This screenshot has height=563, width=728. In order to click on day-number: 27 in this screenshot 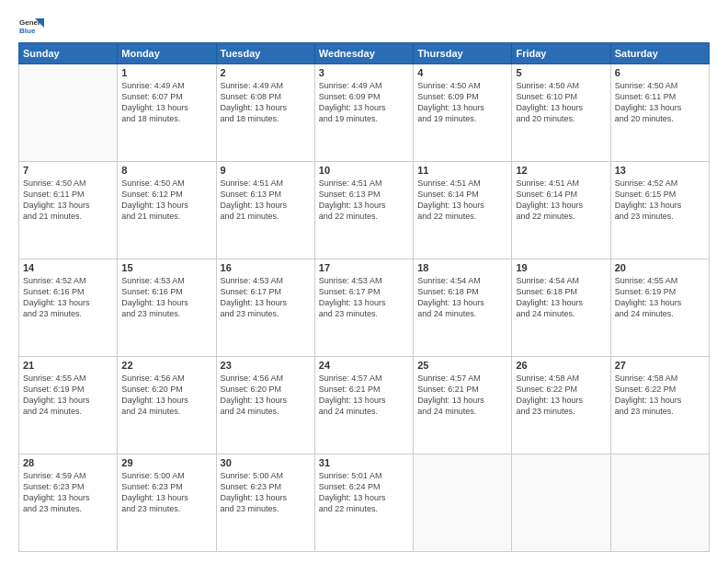, I will do `click(660, 365)`.